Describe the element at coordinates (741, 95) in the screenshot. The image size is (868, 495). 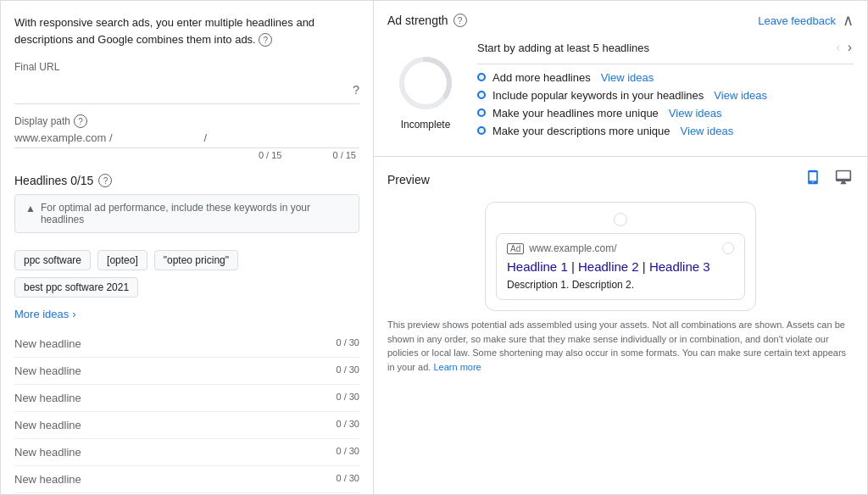
I see `tip-link-1: View ideas` at that location.